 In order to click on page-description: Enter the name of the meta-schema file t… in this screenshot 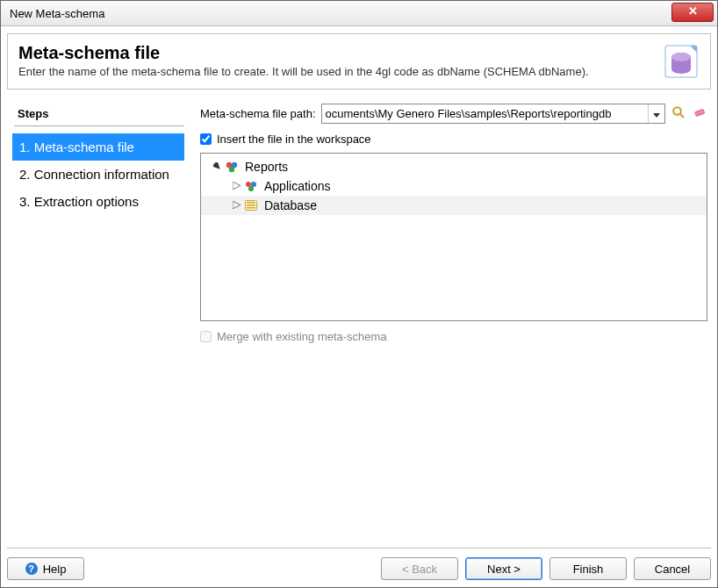, I will do `click(336, 72)`.